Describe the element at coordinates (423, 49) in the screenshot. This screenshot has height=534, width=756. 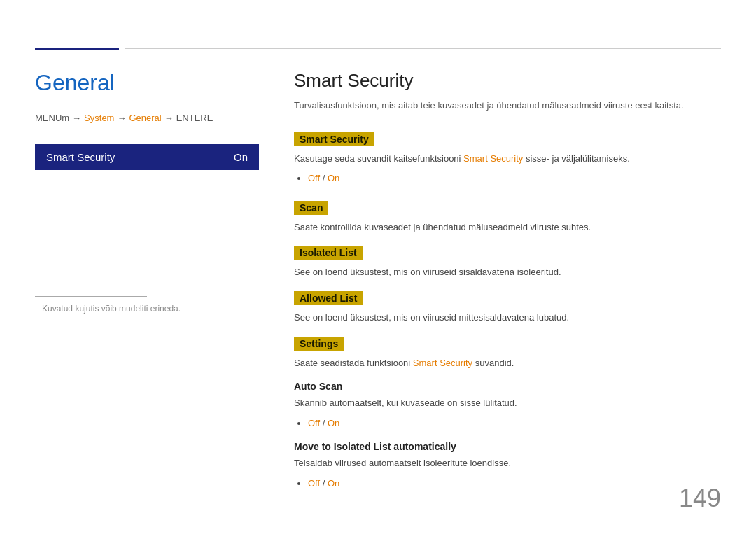
I see `divider-line` at that location.